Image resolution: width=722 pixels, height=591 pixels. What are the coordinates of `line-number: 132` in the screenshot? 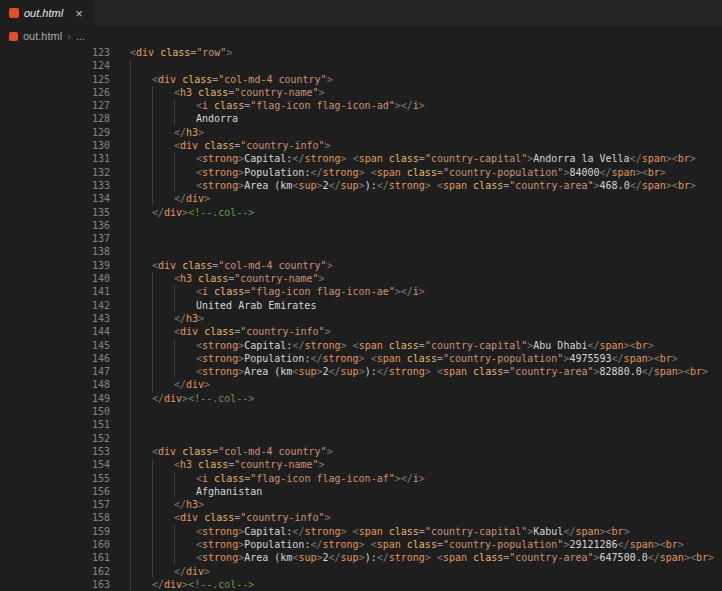 It's located at (59, 172).